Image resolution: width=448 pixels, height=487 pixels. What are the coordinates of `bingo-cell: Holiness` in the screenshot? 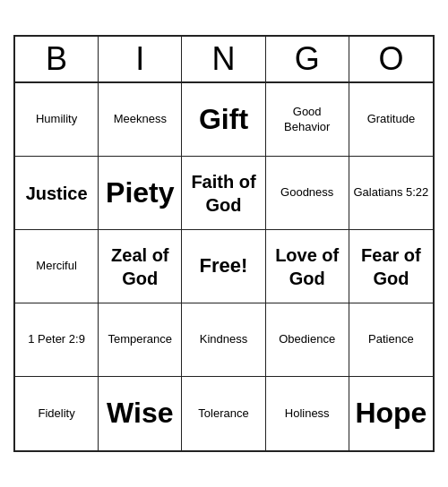 It's located at (308, 414).